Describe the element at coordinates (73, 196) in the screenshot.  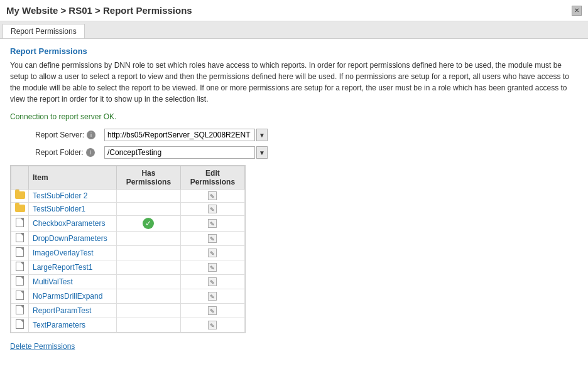
I see `row-name: TestSubFolder 2` at that location.